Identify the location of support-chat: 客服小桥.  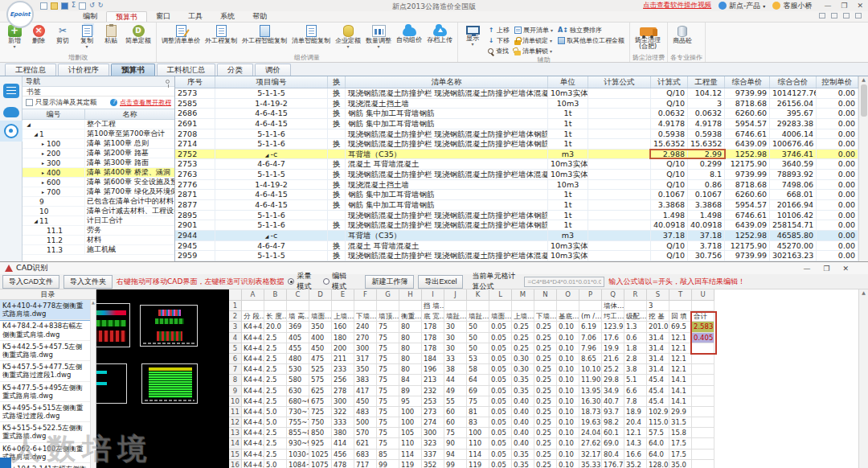
(792, 6).